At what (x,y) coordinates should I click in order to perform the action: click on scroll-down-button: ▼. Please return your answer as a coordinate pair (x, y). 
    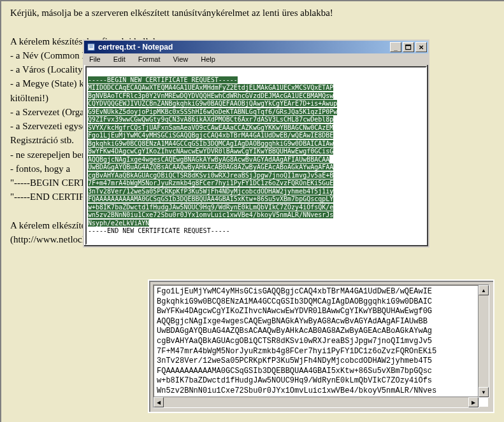
    Looking at the image, I should click on (484, 392).